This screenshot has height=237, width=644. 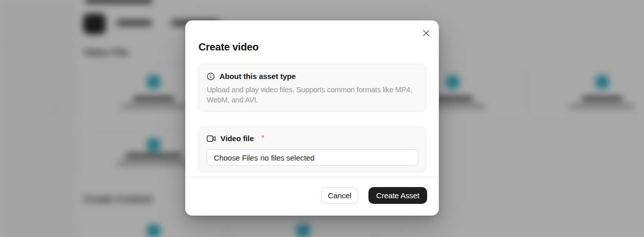 I want to click on video-file-field-box: Video file * Choose Files no files selec…, so click(x=312, y=149).